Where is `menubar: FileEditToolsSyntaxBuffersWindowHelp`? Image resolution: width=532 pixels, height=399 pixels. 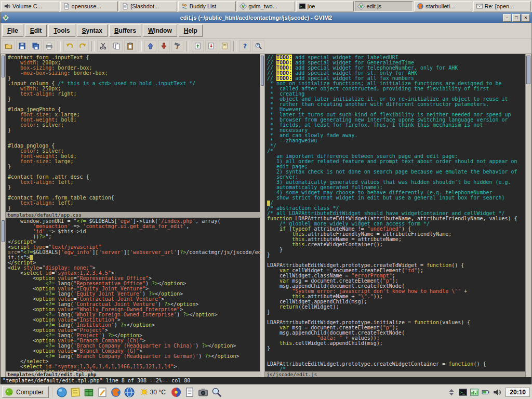 menubar: FileEditToolsSyntaxBuffersWindowHelp is located at coordinates (266, 31).